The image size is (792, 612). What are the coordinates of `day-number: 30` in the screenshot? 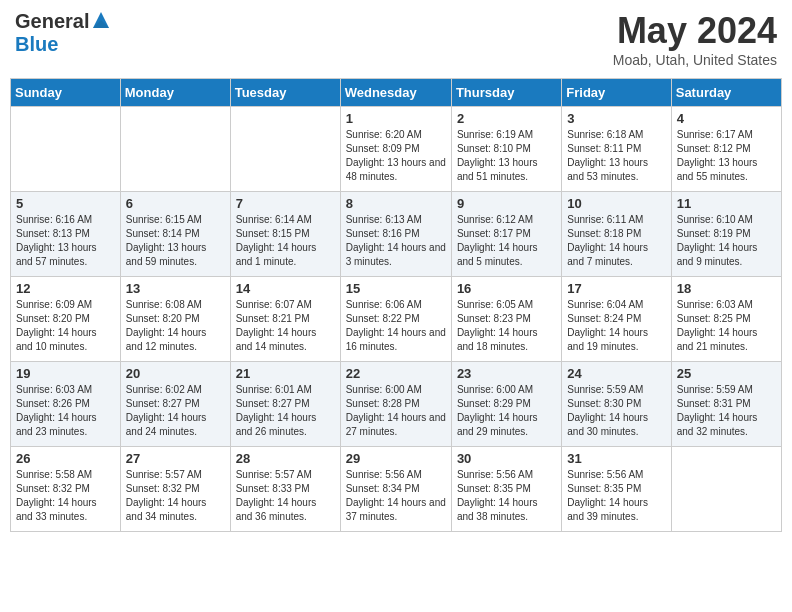 It's located at (506, 458).